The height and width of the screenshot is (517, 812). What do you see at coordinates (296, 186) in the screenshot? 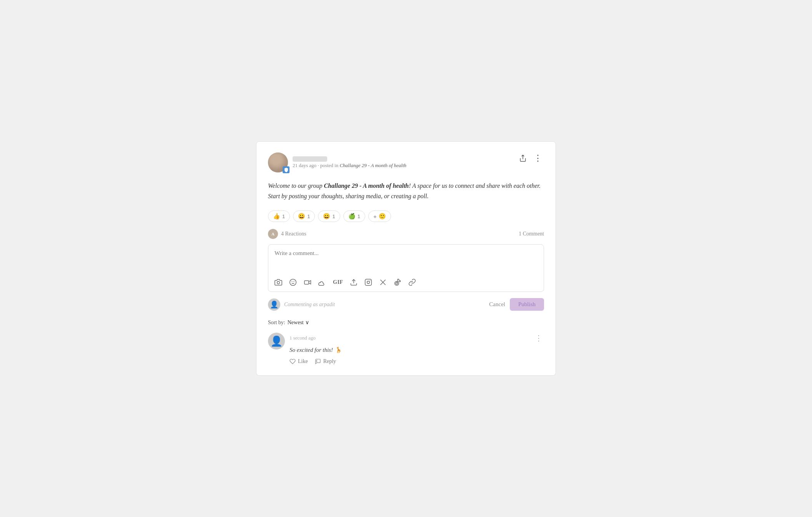
I see `content-prefix: Welcome to our group` at bounding box center [296, 186].